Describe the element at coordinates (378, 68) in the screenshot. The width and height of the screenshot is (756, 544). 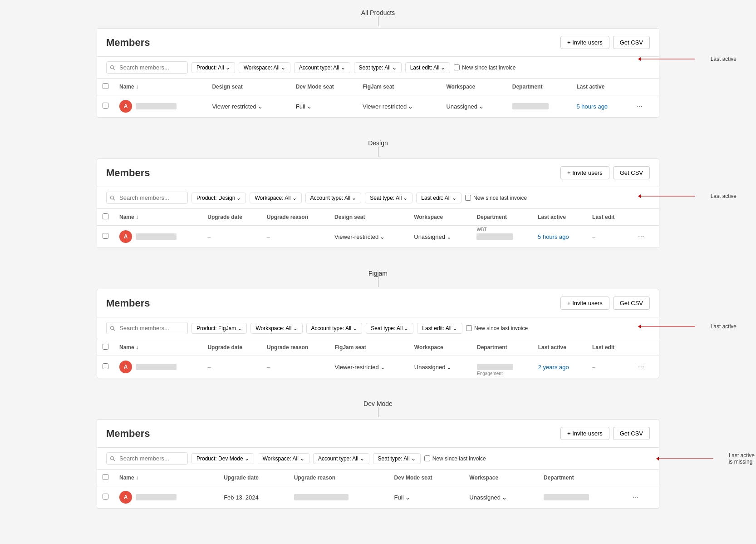
I see `filter-seat-all: Seat type: All ⌄` at that location.